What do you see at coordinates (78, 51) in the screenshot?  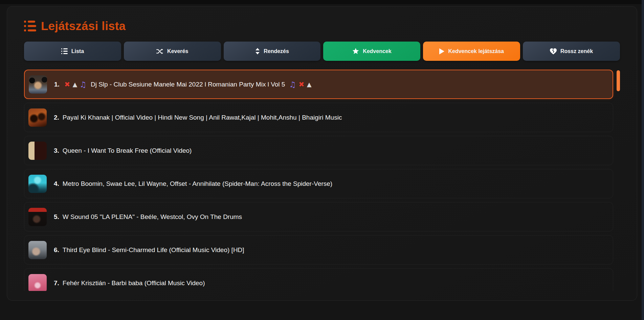 I see `list-button-label: Lista` at bounding box center [78, 51].